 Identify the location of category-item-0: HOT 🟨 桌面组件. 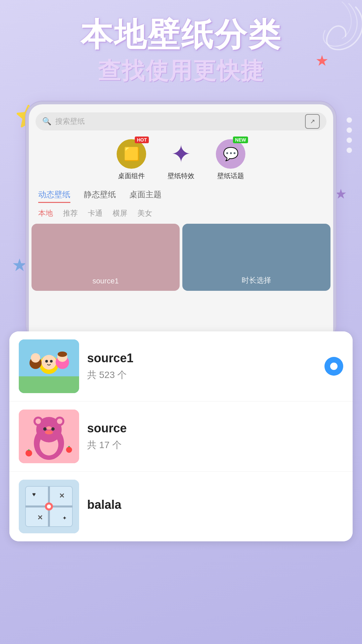
(131, 160).